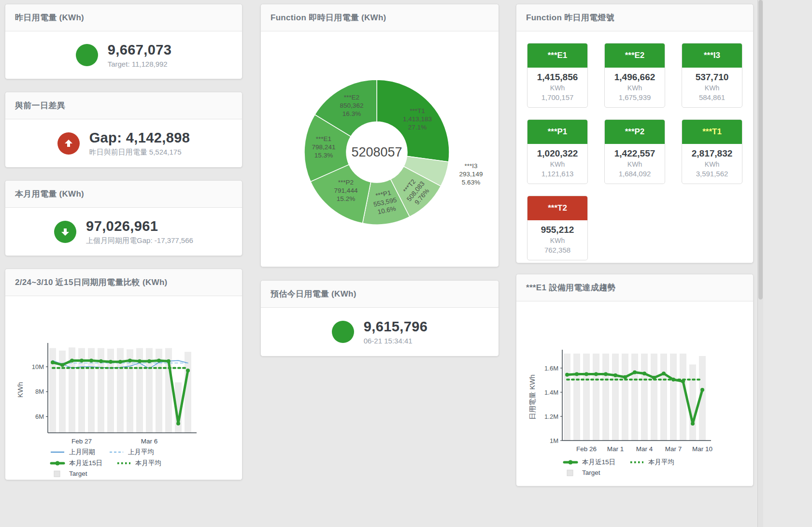 Image resolution: width=812 pixels, height=527 pixels. Describe the element at coordinates (658, 472) in the screenshot. I see `legend-row: Target` at that location.